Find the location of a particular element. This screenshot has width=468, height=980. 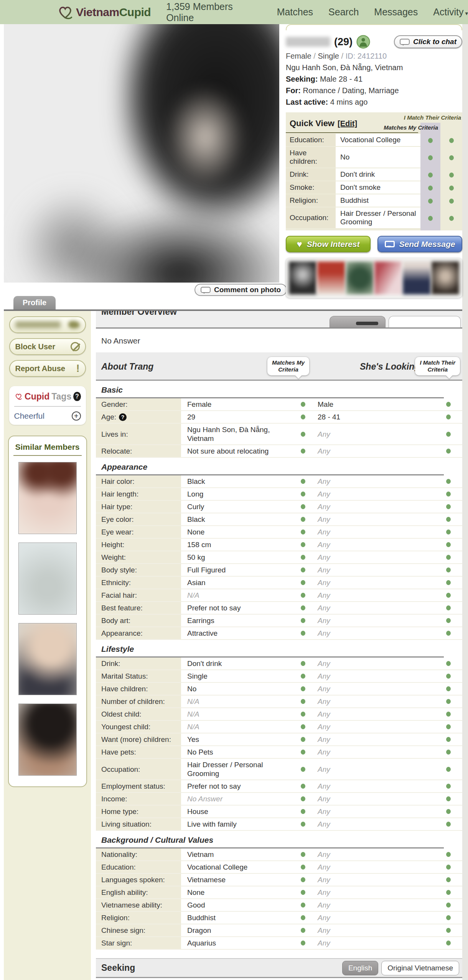

language-toggle-english-clipped is located at coordinates (358, 322).